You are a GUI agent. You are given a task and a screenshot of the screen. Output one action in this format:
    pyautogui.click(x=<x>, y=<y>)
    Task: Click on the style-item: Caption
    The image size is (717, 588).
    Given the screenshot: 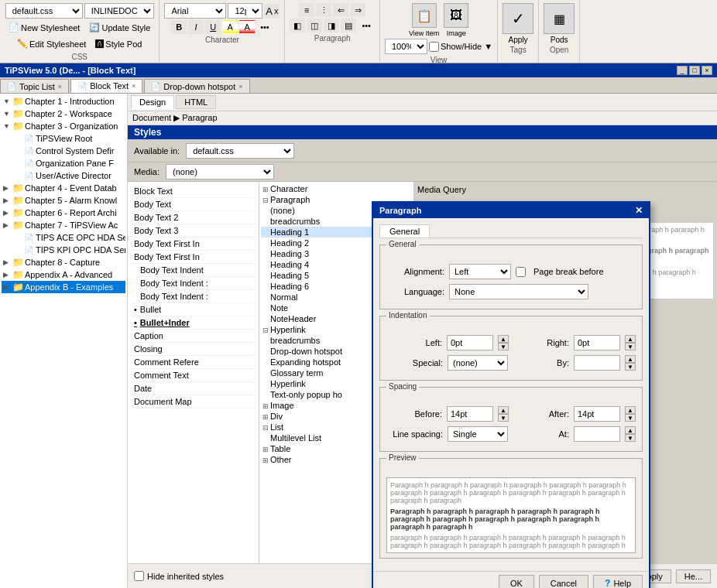 What is the action you would take?
    pyautogui.click(x=194, y=336)
    